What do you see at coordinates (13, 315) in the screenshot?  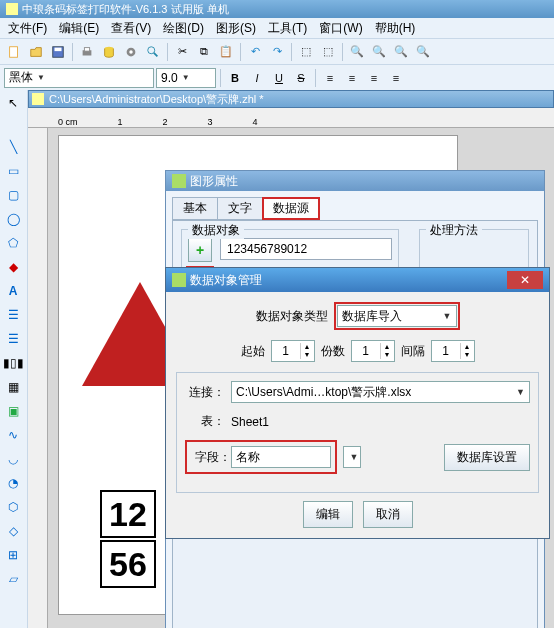 I see `list-a-tool-icon: ☰` at bounding box center [13, 315].